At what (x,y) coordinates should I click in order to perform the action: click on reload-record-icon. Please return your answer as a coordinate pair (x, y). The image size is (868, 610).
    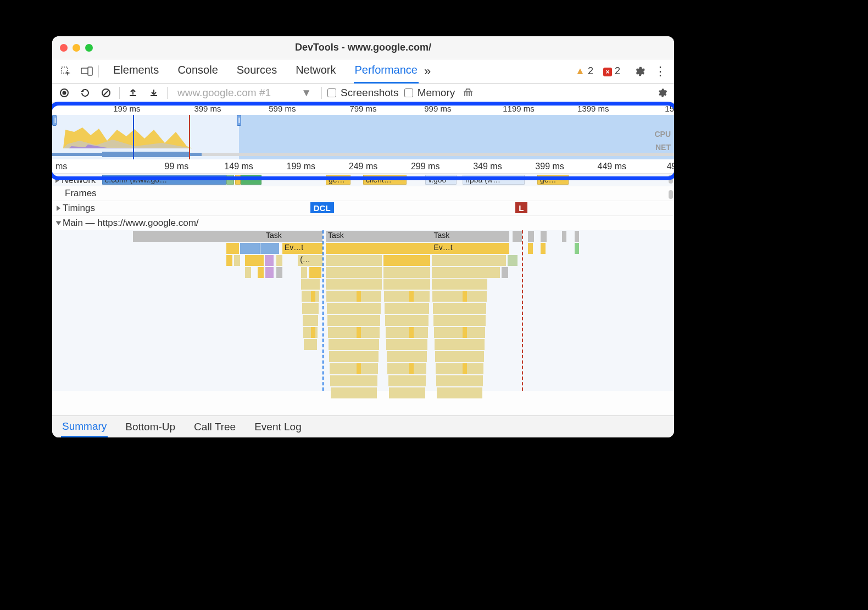
    Looking at the image, I should click on (85, 93).